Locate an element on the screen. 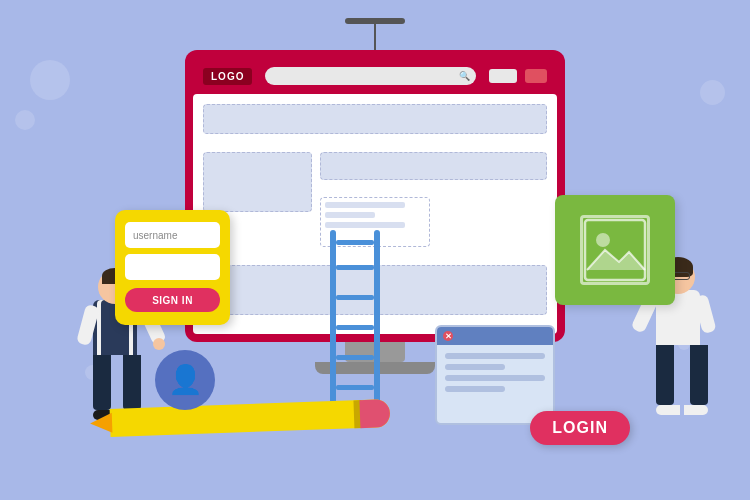  browser-search-bar is located at coordinates (370, 76).